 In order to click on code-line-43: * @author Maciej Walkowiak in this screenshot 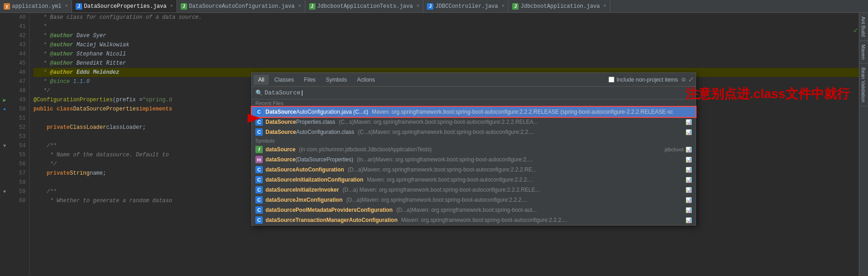, I will do `click(446, 45)`.